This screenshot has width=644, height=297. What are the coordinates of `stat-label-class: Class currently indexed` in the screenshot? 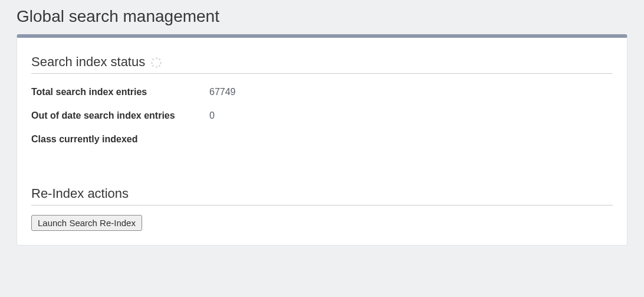 It's located at (120, 139).